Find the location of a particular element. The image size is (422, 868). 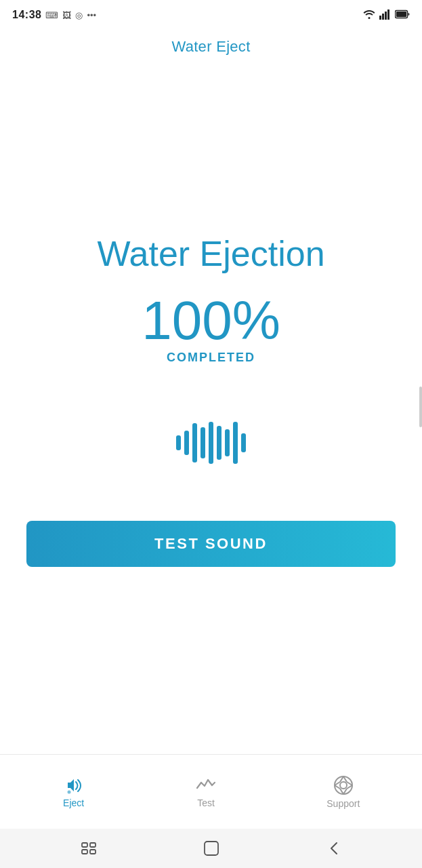

keyboard-icon: ⌨ is located at coordinates (51, 15).